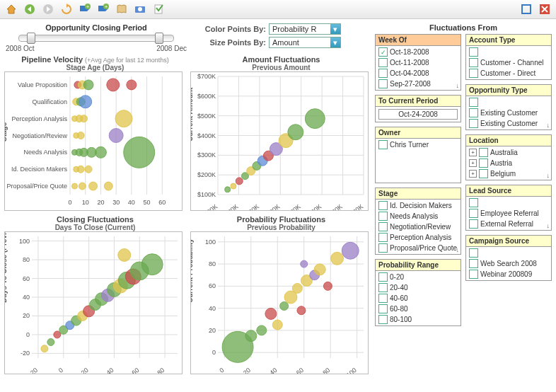 The height and width of the screenshot is (392, 556). I want to click on filter-item: Negotiation/Review, so click(418, 226).